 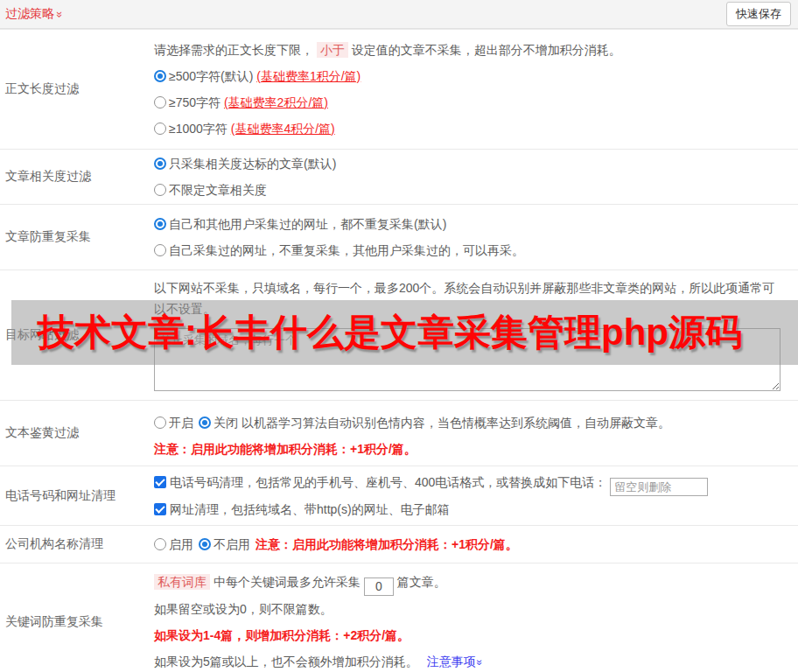 I want to click on length-option-750: ≥750字符 (基础费率2积分/篇), so click(x=476, y=102).